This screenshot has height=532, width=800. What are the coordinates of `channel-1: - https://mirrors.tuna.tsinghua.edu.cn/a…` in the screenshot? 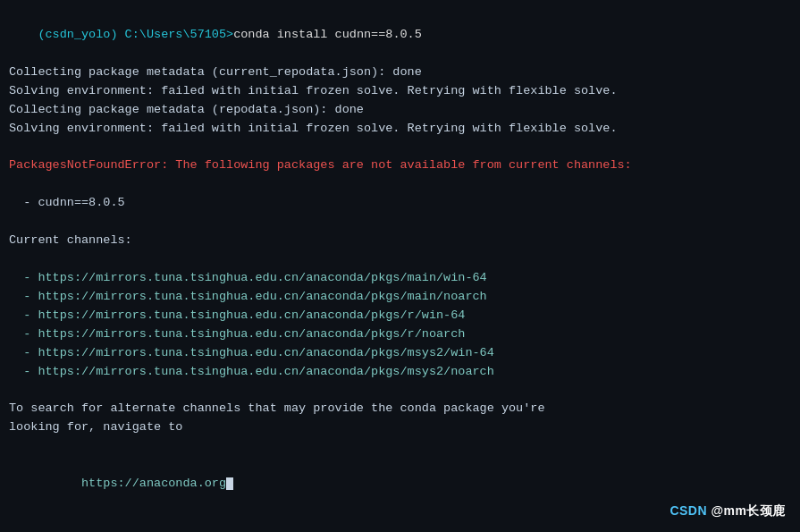 It's located at (400, 279).